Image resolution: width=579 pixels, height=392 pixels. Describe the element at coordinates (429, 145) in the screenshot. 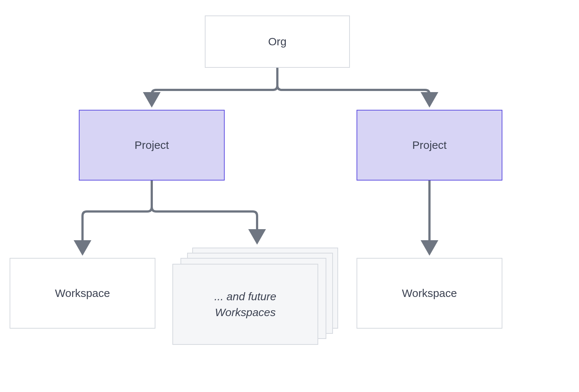

I see `node-project-right-label: Project` at that location.